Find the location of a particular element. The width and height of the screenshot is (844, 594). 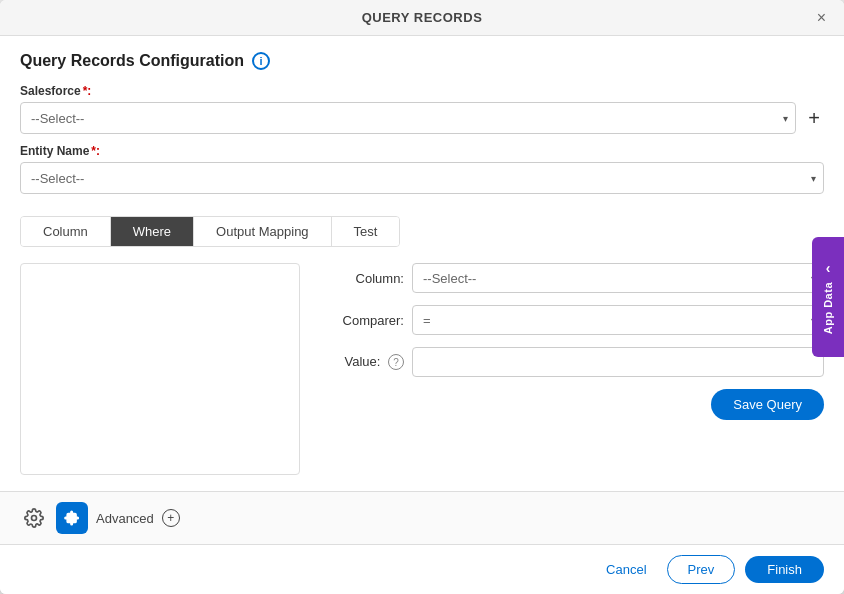

app-data-label: App Data is located at coordinates (828, 308).